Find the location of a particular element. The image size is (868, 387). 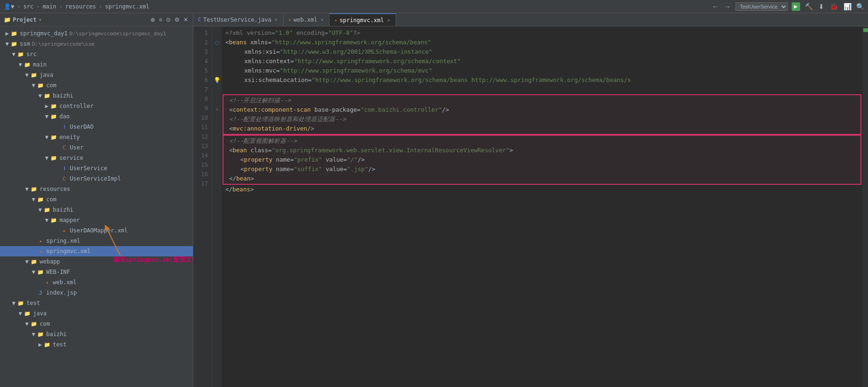

tab-testuserservice: C TestUserService.java ✕ is located at coordinates (239, 20).